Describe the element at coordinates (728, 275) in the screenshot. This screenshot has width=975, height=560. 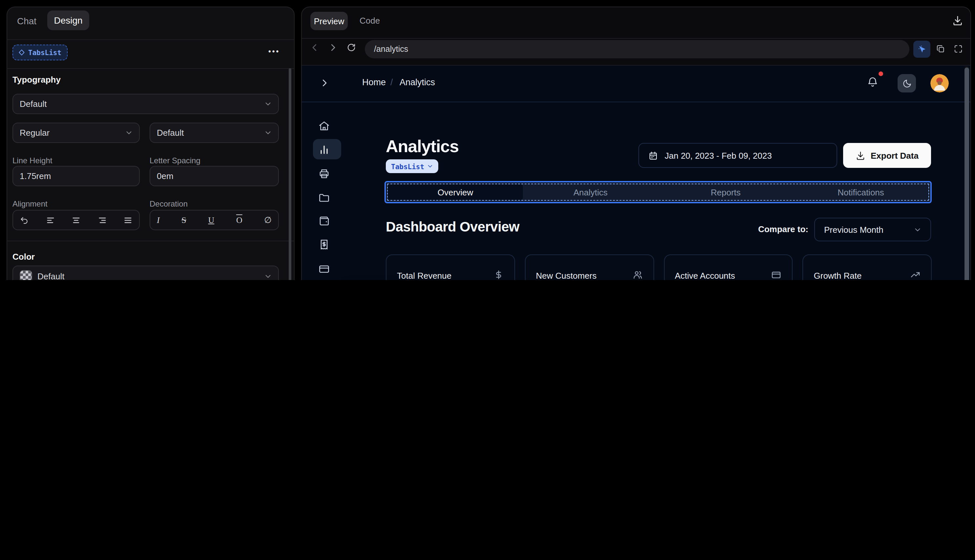
I see `stat-title: Active Accounts` at that location.